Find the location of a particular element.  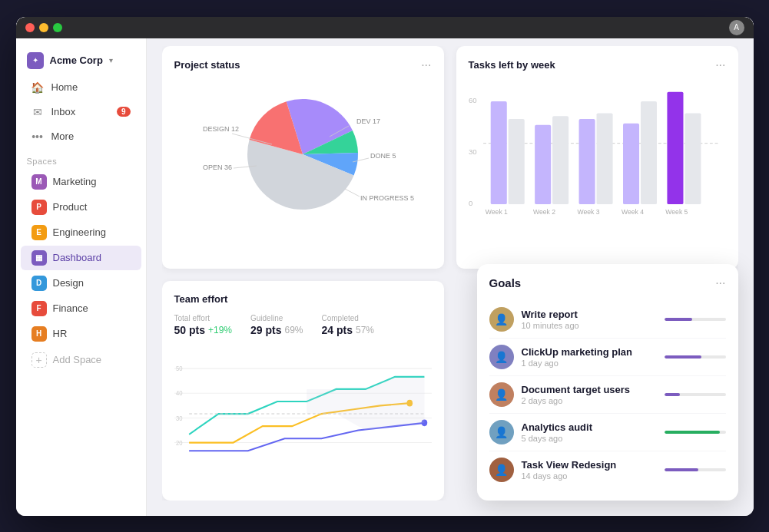

svg-text: Week 5 is located at coordinates (676, 212).